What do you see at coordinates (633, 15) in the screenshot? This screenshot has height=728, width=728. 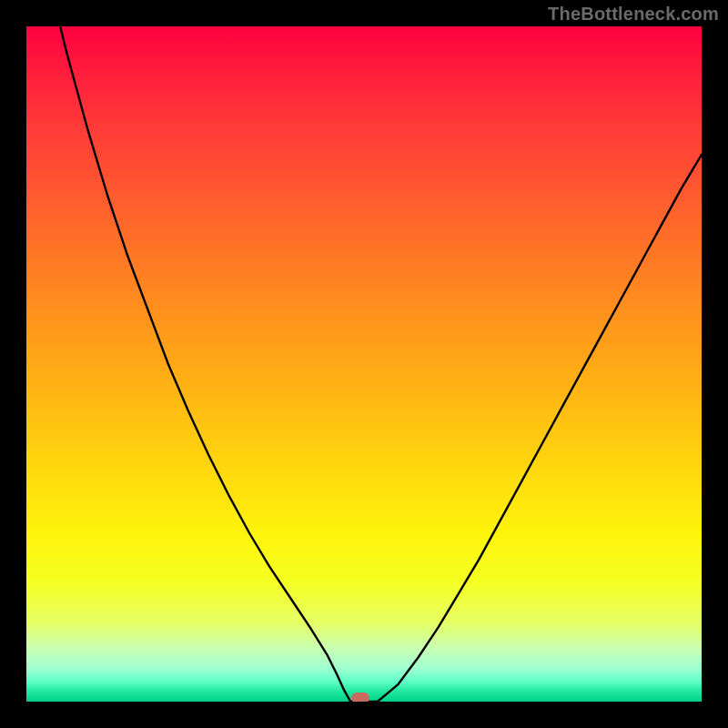 I see `watermark-text: TheBottleneck.com` at bounding box center [633, 15].